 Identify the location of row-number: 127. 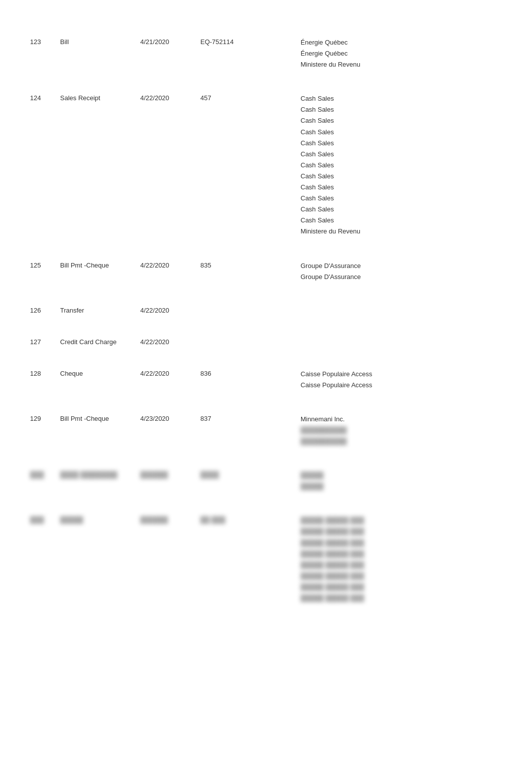
(45, 342).